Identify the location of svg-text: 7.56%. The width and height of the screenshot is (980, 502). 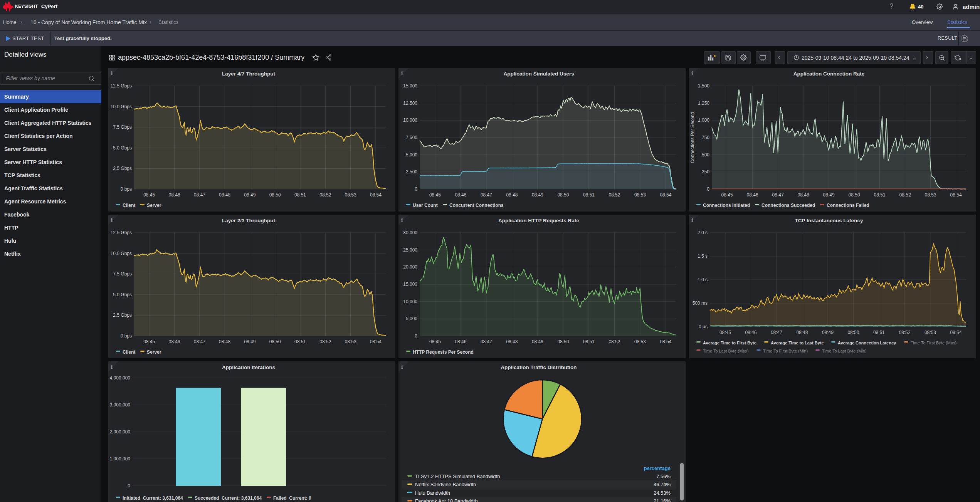
(664, 476).